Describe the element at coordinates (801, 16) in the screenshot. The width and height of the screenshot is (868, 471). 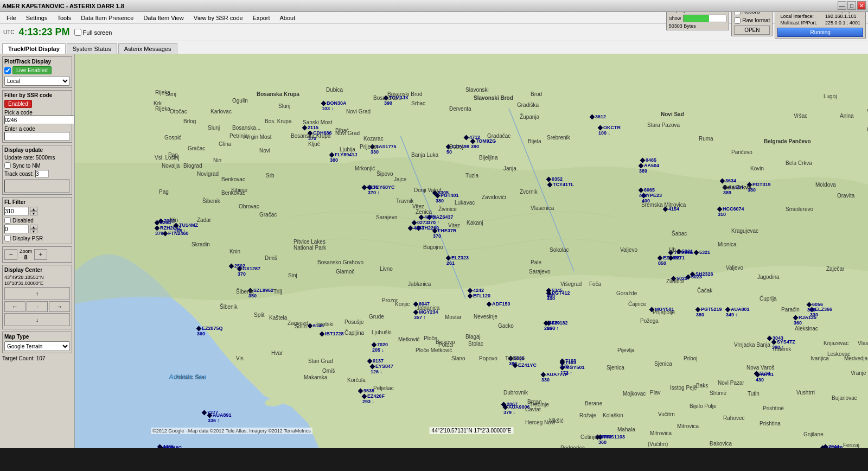
I see `conn-interface-label: Local Interface:` at that location.